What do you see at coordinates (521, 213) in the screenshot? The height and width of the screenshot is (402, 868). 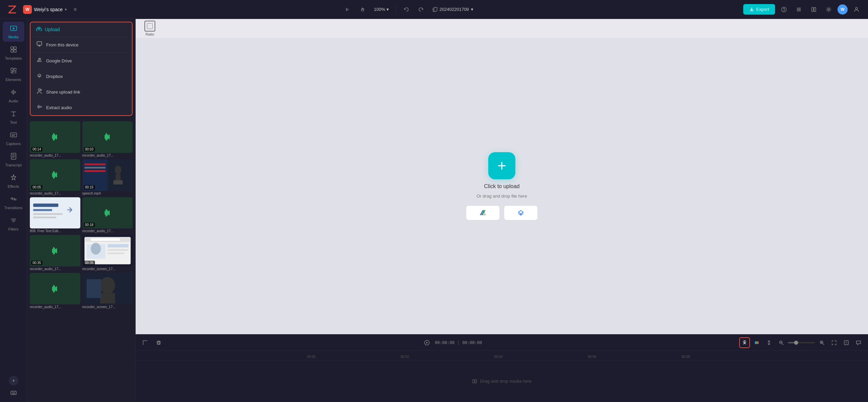 I see `dropbox-upload-button` at bounding box center [521, 213].